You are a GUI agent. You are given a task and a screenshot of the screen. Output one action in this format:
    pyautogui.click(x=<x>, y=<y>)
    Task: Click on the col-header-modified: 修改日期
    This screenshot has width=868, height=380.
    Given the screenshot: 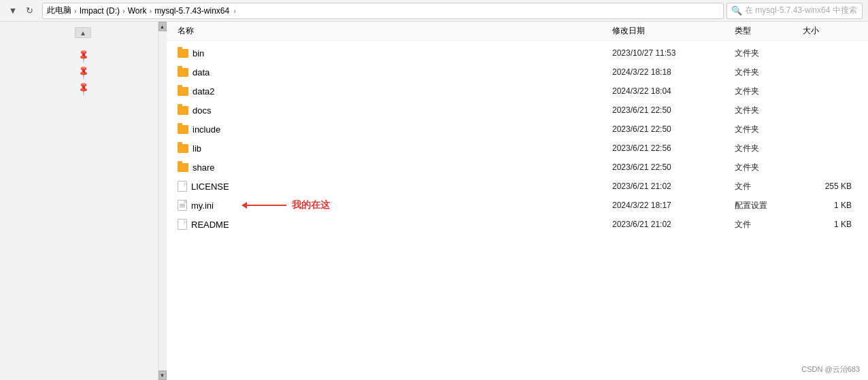 What is the action you would take?
    pyautogui.click(x=673, y=31)
    